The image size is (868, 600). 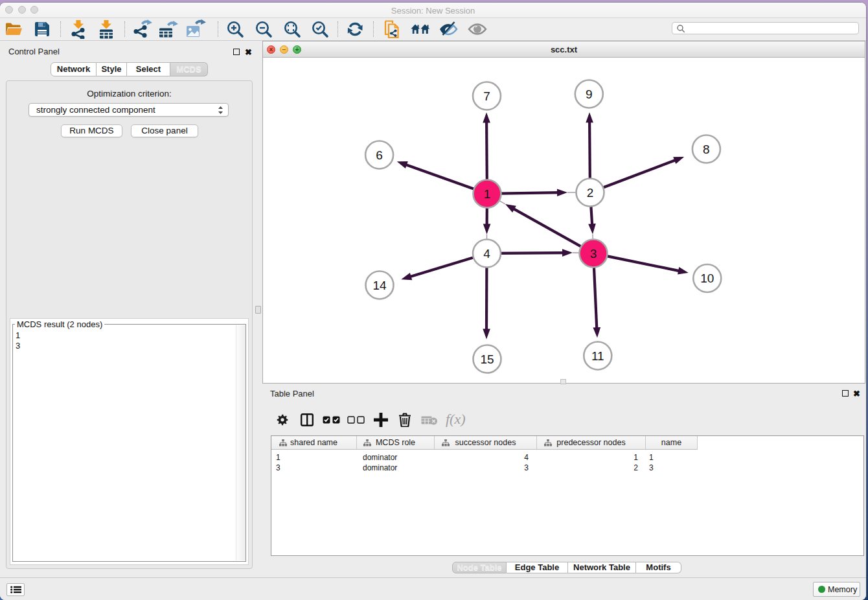 What do you see at coordinates (487, 359) in the screenshot?
I see `svg-text: 15` at bounding box center [487, 359].